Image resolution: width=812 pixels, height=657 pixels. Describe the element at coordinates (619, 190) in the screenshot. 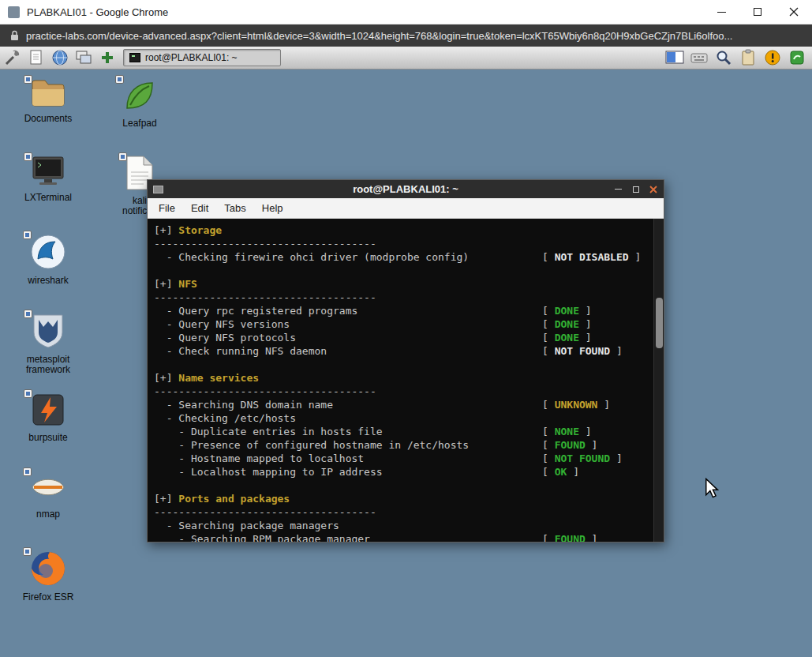

I see `terminal-minimize-button` at that location.